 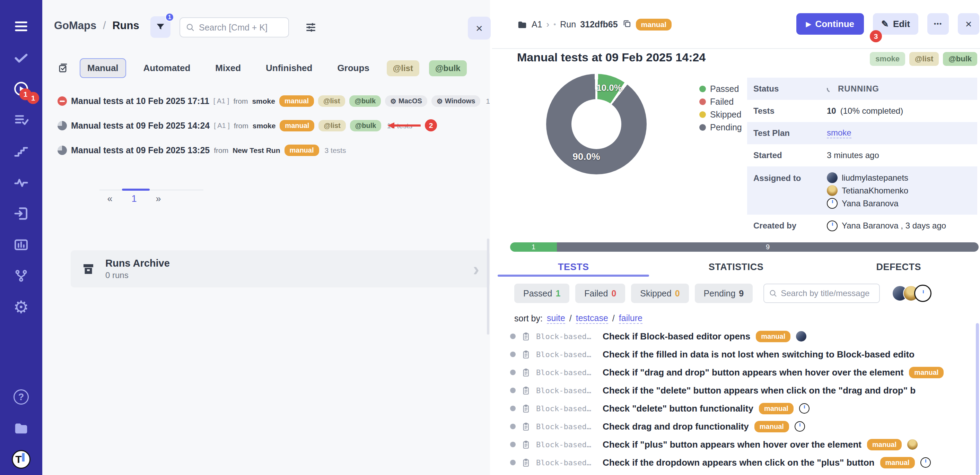 What do you see at coordinates (902, 190) in the screenshot?
I see `assignee: TetianaKhomenko` at bounding box center [902, 190].